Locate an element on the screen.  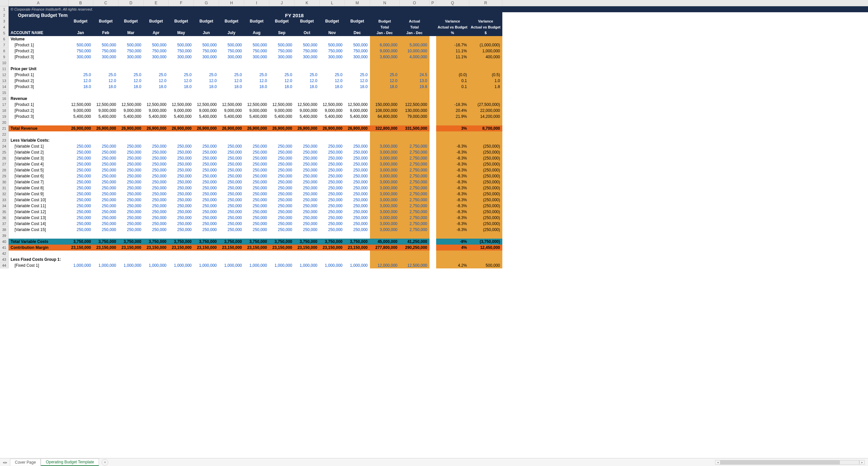
row-number: 30 is located at coordinates (4, 182).